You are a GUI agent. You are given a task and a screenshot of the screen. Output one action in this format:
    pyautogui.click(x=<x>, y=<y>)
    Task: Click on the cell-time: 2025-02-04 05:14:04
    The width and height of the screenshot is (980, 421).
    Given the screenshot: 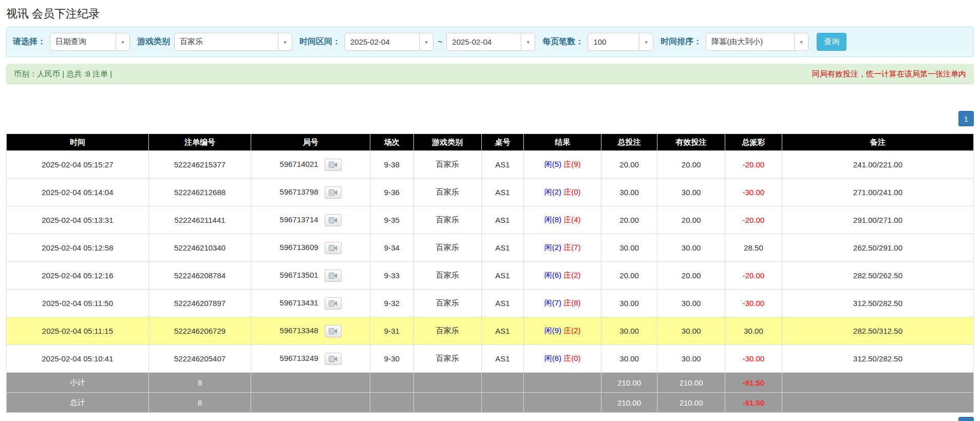 What is the action you would take?
    pyautogui.click(x=78, y=193)
    